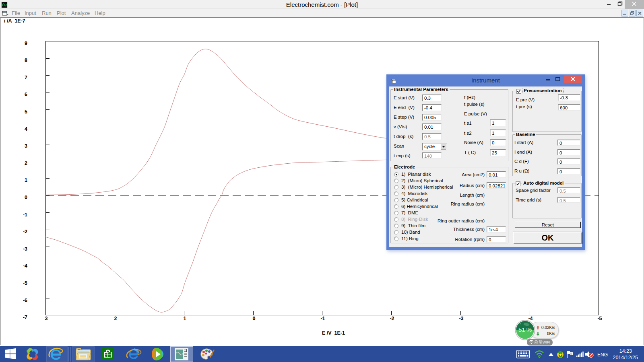  Describe the element at coordinates (26, 43) in the screenshot. I see `svg-text: 9` at that location.